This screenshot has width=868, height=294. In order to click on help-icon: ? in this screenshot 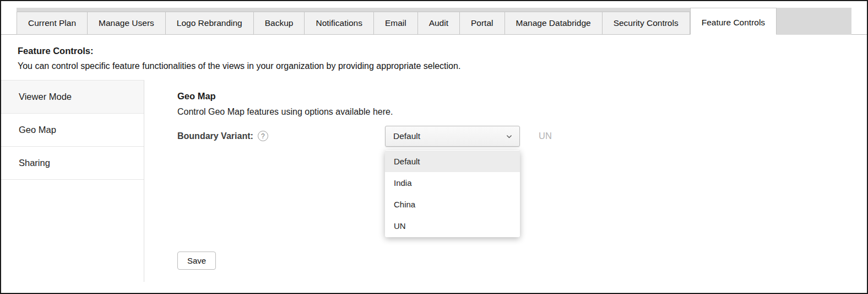, I will do `click(263, 136)`.